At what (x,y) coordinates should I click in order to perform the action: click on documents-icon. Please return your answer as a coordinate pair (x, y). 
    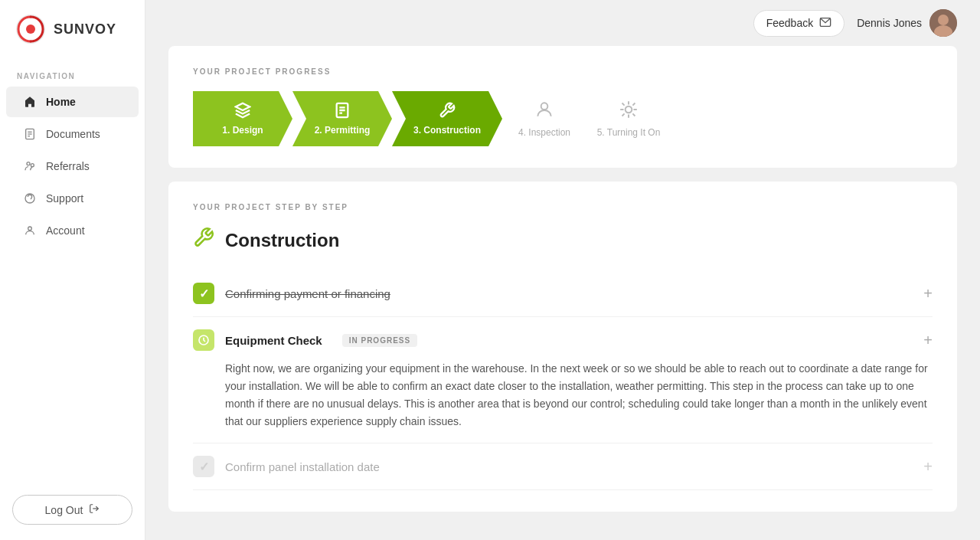
    Looking at the image, I should click on (30, 134).